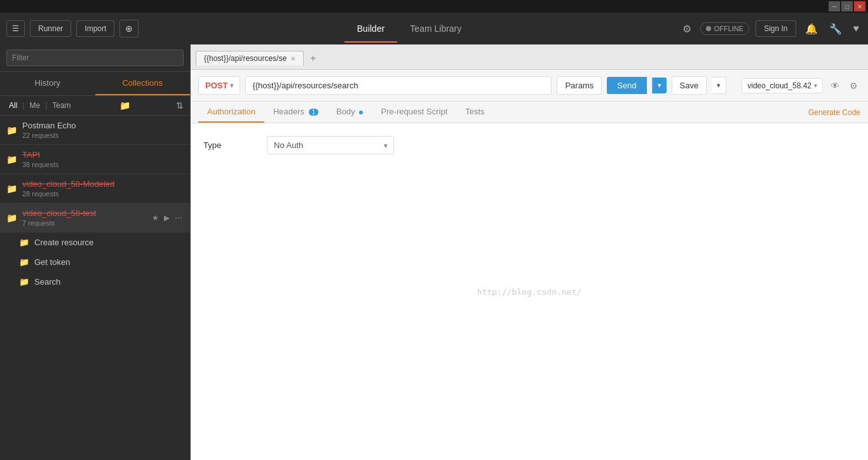 Image resolution: width=868 pixels, height=460 pixels. What do you see at coordinates (103, 126) in the screenshot?
I see `collection-name: Postman Echo` at bounding box center [103, 126].